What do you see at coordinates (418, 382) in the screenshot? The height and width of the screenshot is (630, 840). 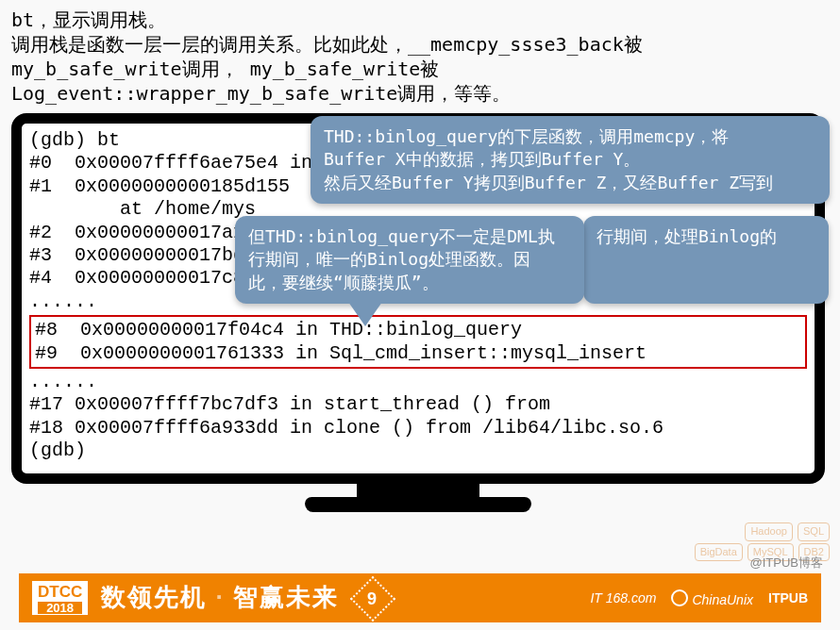 I see `code-dots: ......` at bounding box center [418, 382].